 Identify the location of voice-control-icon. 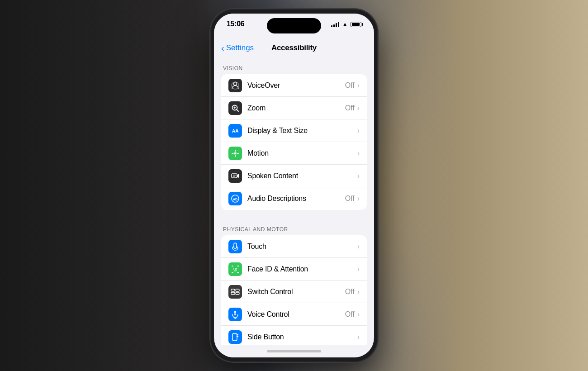
(235, 314).